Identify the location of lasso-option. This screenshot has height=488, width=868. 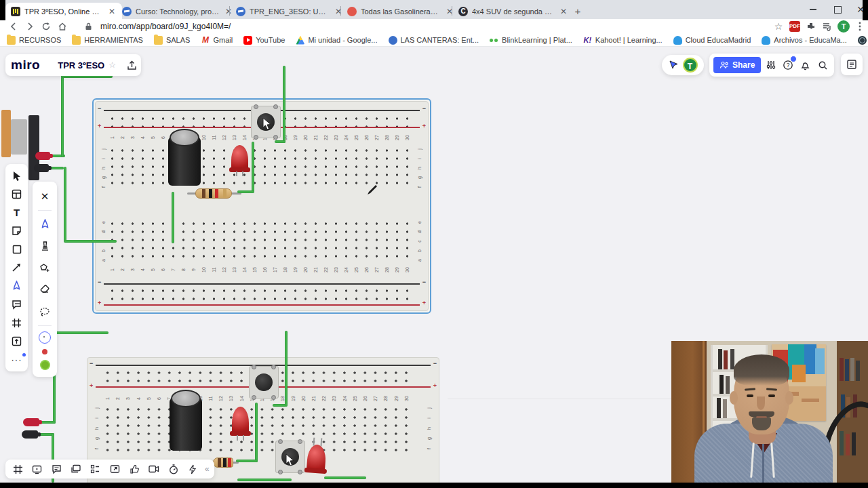
(45, 312).